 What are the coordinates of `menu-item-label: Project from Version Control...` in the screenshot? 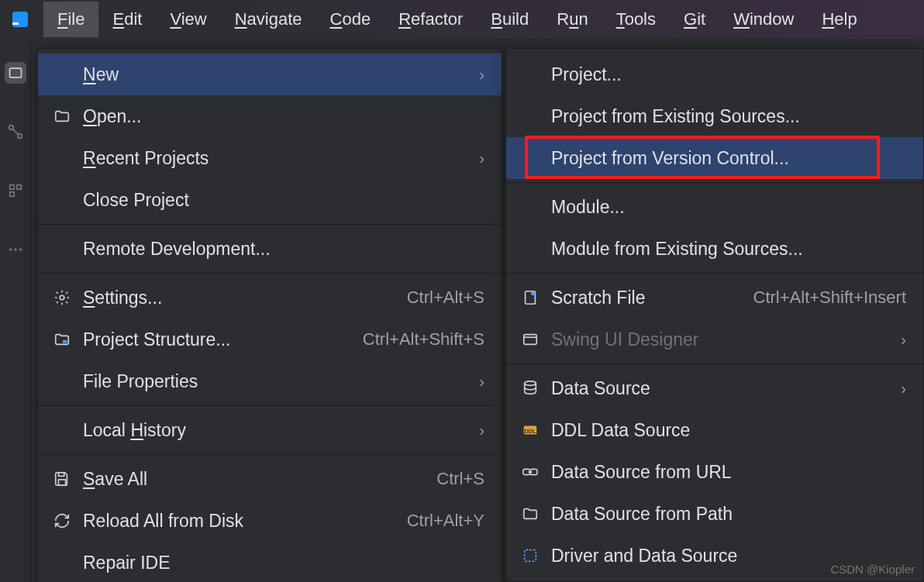 It's located at (729, 158).